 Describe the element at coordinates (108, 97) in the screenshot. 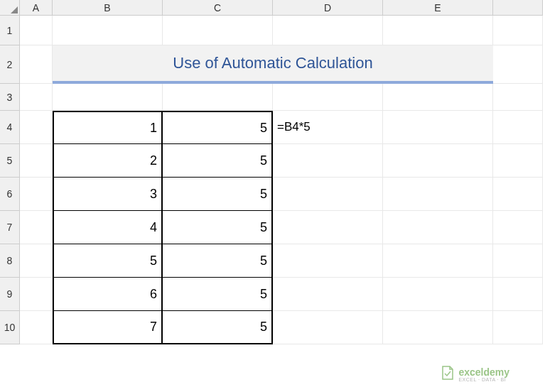

I see `cell-b3` at that location.